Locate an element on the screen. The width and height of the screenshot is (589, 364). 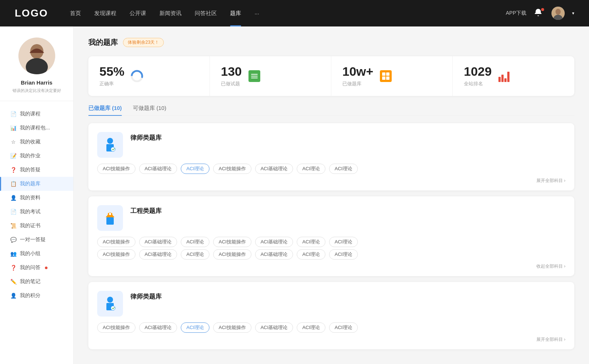
profile-avatar is located at coordinates (37, 56).